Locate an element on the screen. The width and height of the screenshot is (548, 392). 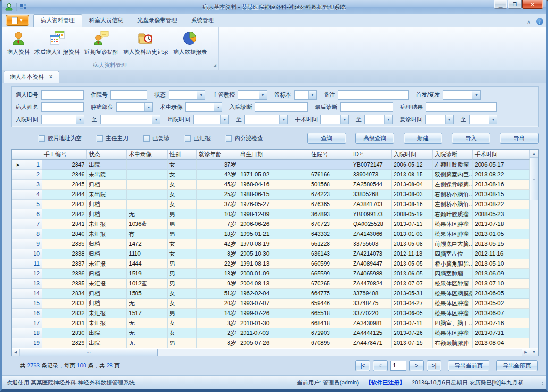
license-status-link: 【软件已注册】 is located at coordinates (385, 383).